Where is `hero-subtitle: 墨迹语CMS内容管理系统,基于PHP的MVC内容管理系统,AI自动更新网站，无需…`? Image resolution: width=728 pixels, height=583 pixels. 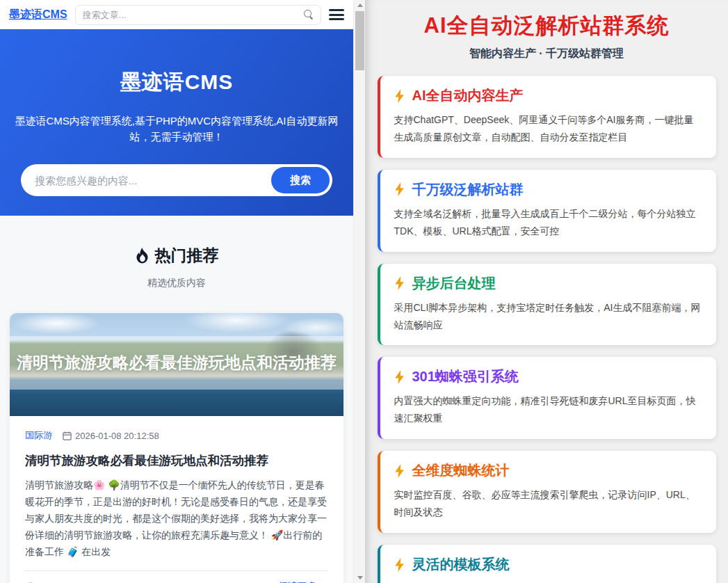
hero-subtitle: 墨迹语CMS内容管理系统,基于PHP的MVC内容管理系统,AI自动更新网站，无需… is located at coordinates (177, 129).